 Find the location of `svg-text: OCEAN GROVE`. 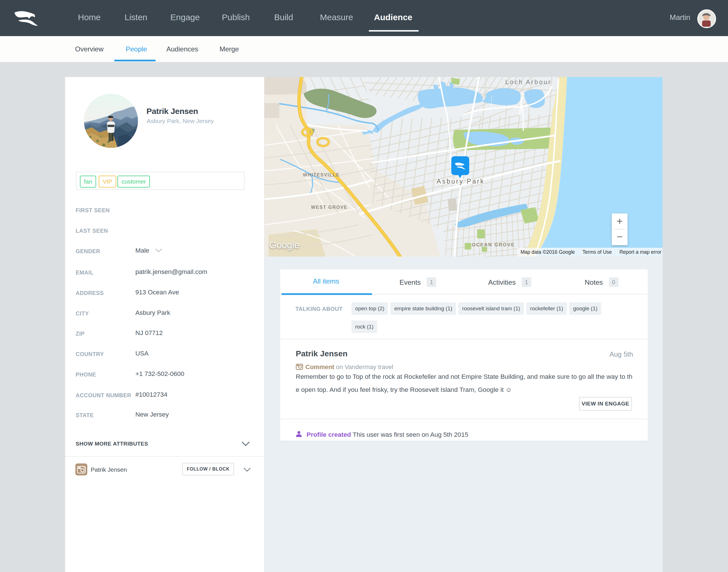

svg-text: OCEAN GROVE is located at coordinates (493, 244).